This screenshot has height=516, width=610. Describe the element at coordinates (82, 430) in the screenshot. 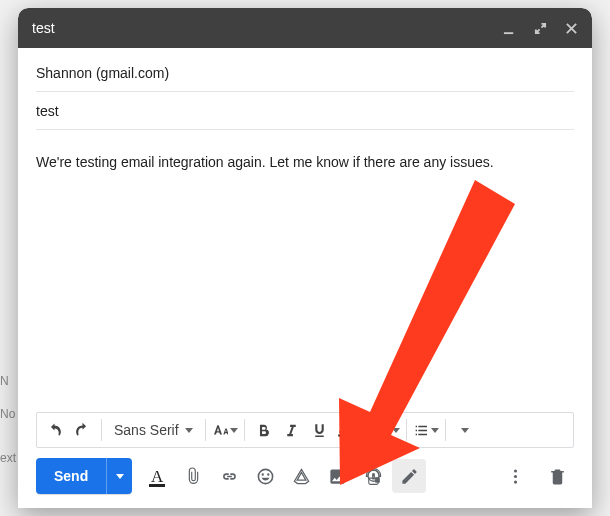

I see `redo-icon` at that location.